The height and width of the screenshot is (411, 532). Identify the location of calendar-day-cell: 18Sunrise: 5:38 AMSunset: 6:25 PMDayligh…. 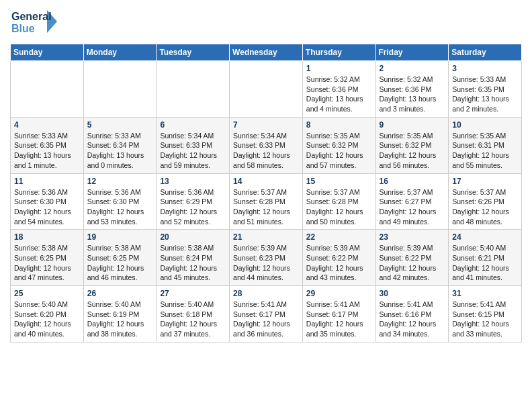
(47, 258).